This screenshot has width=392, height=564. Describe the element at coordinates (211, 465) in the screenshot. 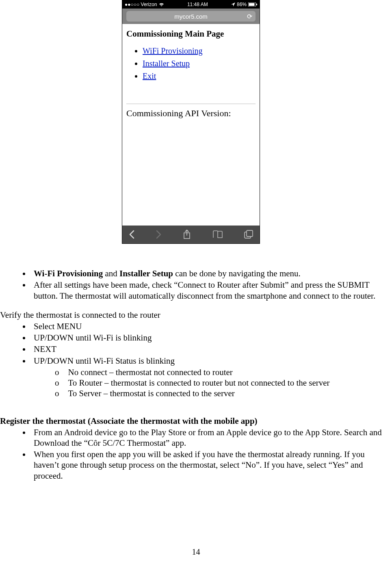

I see `list-item: When you first open the app you will be …` at that location.